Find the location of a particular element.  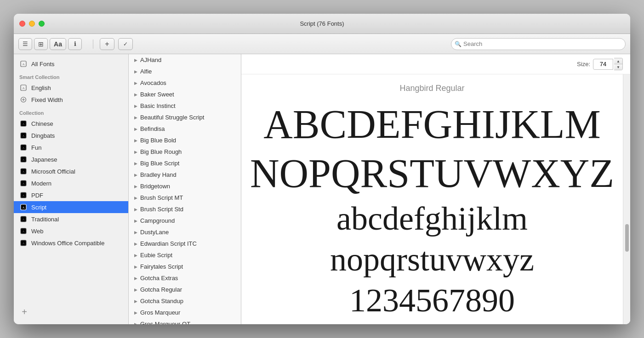

add-collection-button: + is located at coordinates (107, 44).